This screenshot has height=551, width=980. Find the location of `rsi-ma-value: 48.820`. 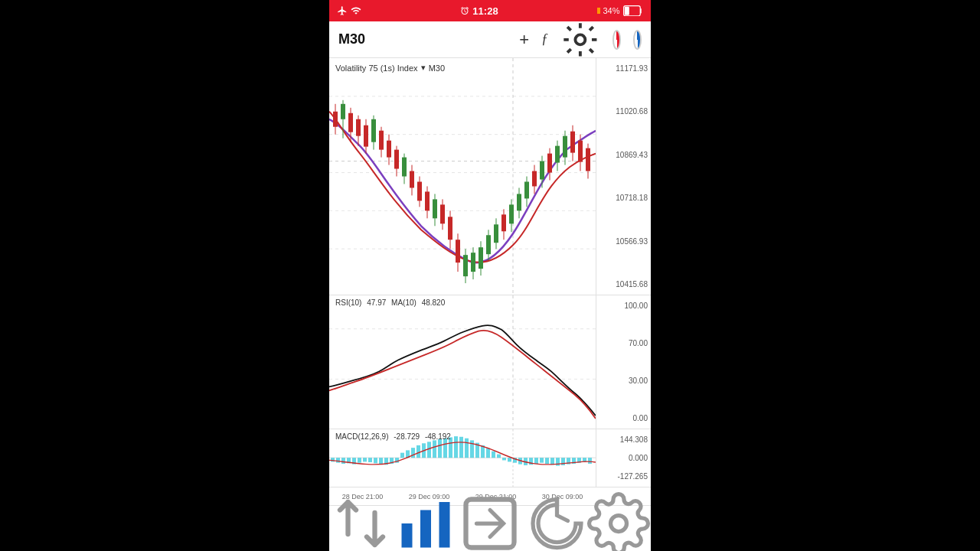

rsi-ma-value: 48.820 is located at coordinates (433, 303).